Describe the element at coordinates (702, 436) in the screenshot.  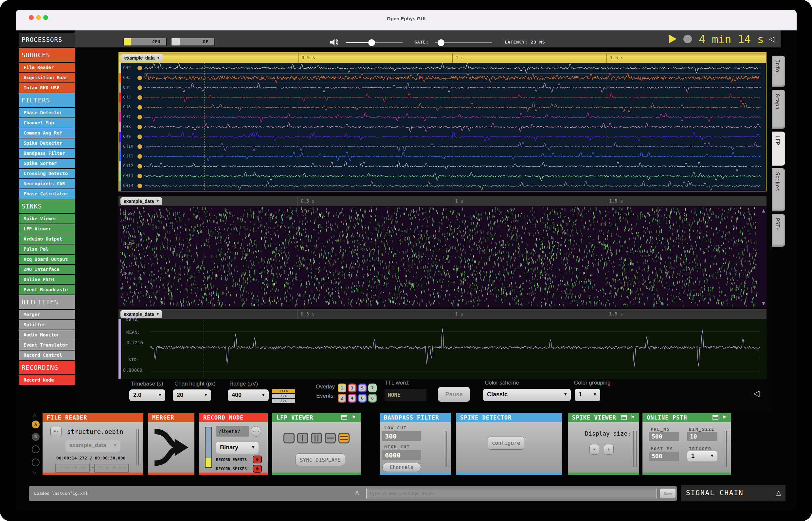
I see `bin-size-field: 10` at that location.